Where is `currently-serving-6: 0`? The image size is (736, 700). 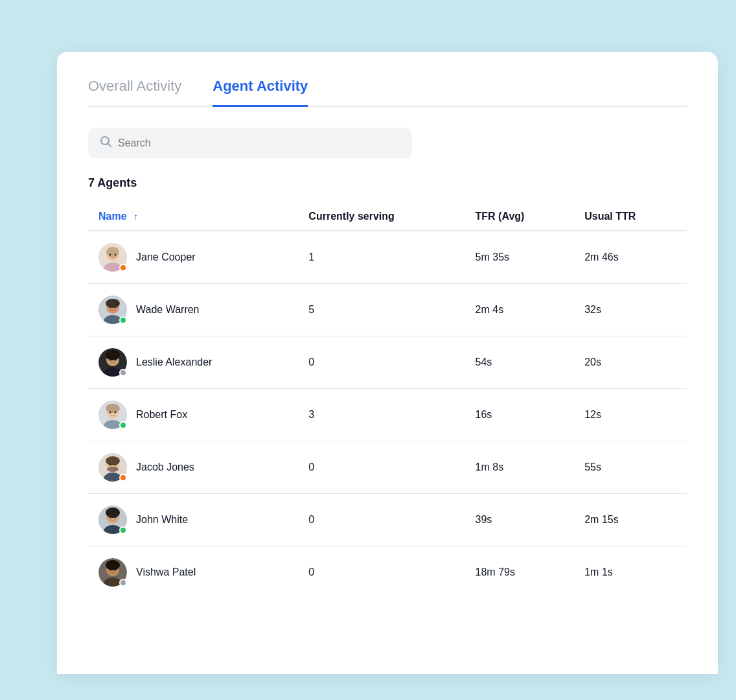 currently-serving-6: 0 is located at coordinates (381, 520).